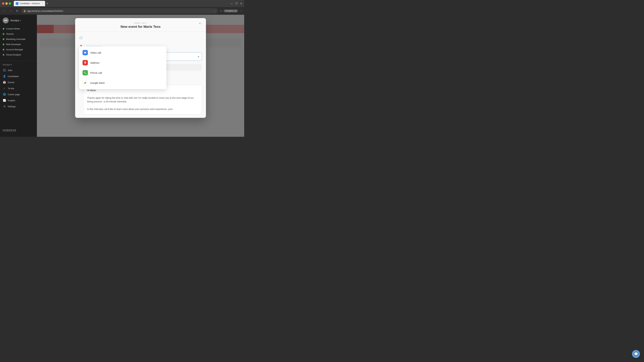 The height and width of the screenshot is (362, 644). What do you see at coordinates (18, 130) in the screenshot?
I see `homerun-logo: HOMERUN` at bounding box center [18, 130].